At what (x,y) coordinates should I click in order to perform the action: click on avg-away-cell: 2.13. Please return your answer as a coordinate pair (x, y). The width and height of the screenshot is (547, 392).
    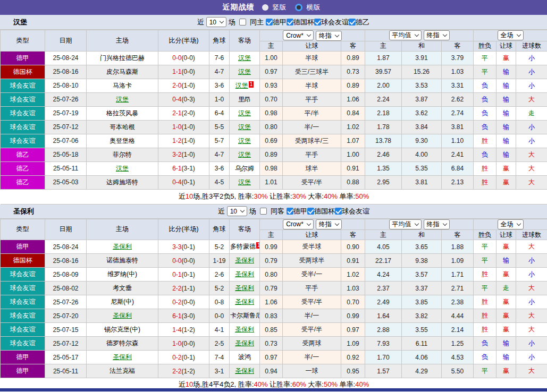
    Looking at the image, I should click on (458, 182).